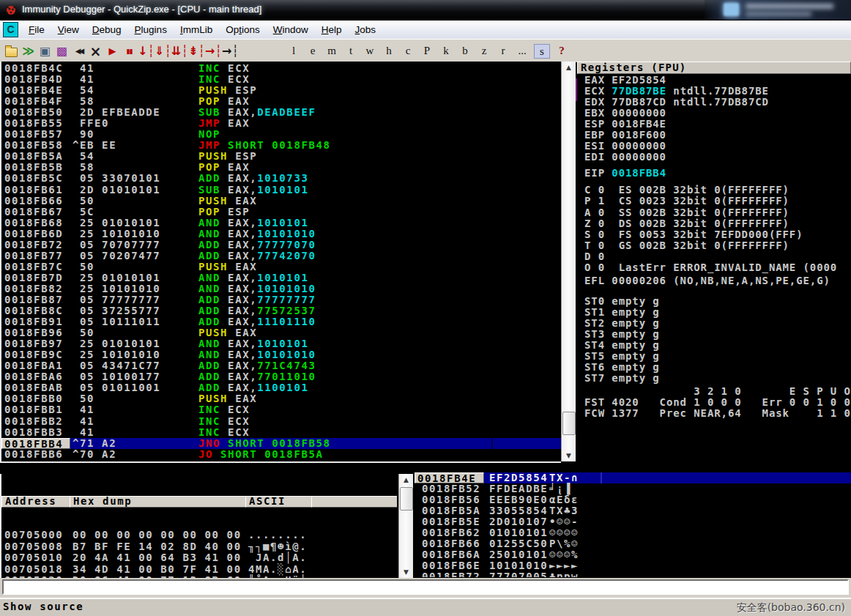 The width and height of the screenshot is (851, 616). Describe the element at coordinates (718, 190) in the screenshot. I see `register-line: C 0 ES 002B 32bit 0(FFFFFFFF)` at that location.